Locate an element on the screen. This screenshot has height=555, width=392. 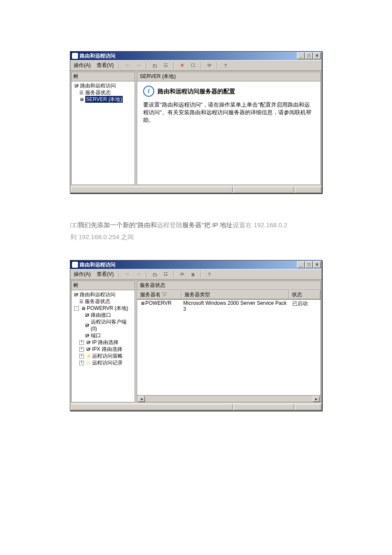
tree-remote-policy: +⚡远程访问策略 is located at coordinates (103, 356).